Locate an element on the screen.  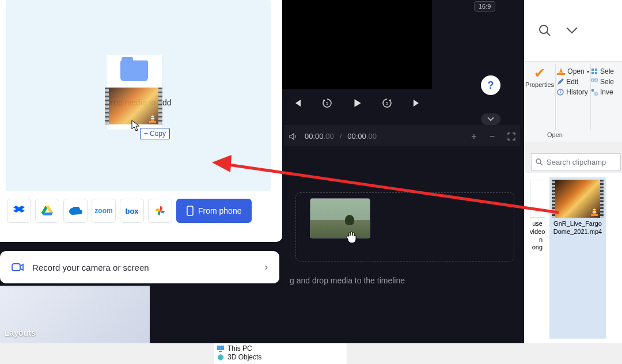
file-item: GnR_Live_FargoDome_2021.mp4 is located at coordinates (578, 258).